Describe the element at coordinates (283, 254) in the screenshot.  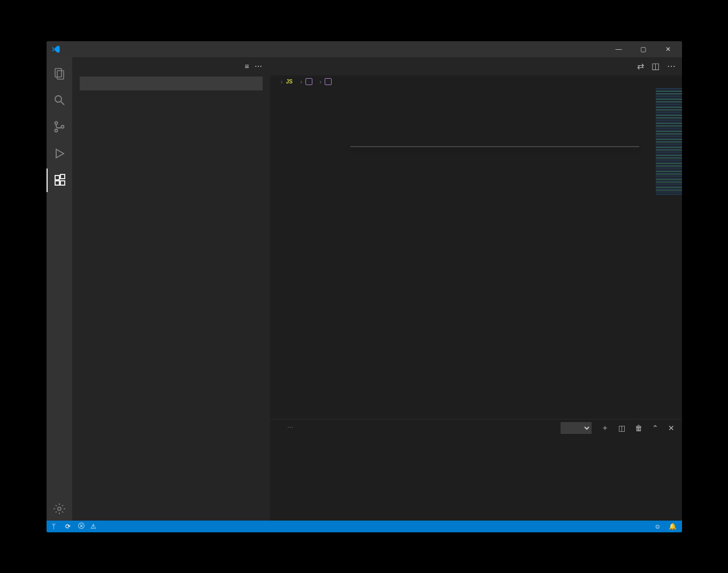
I see `line-numbers` at that location.